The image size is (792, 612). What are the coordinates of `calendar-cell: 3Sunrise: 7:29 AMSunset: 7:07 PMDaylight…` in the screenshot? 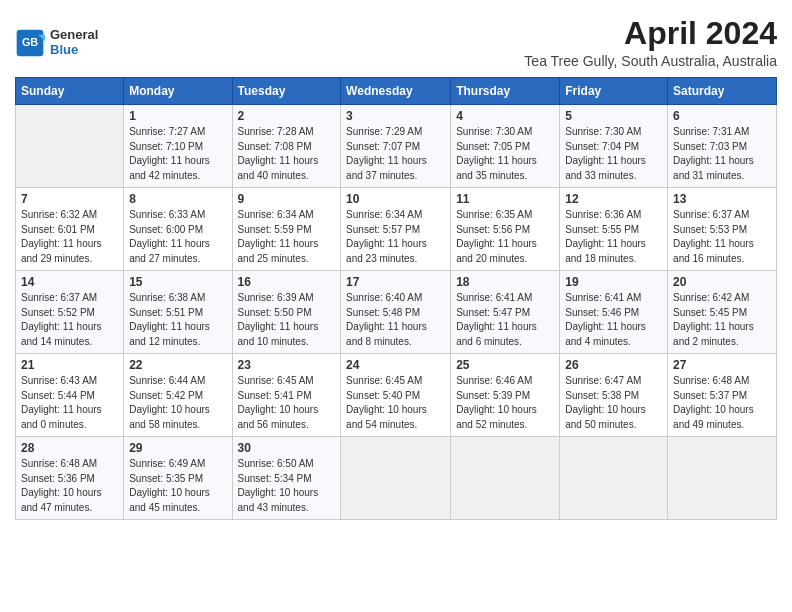 It's located at (396, 146).